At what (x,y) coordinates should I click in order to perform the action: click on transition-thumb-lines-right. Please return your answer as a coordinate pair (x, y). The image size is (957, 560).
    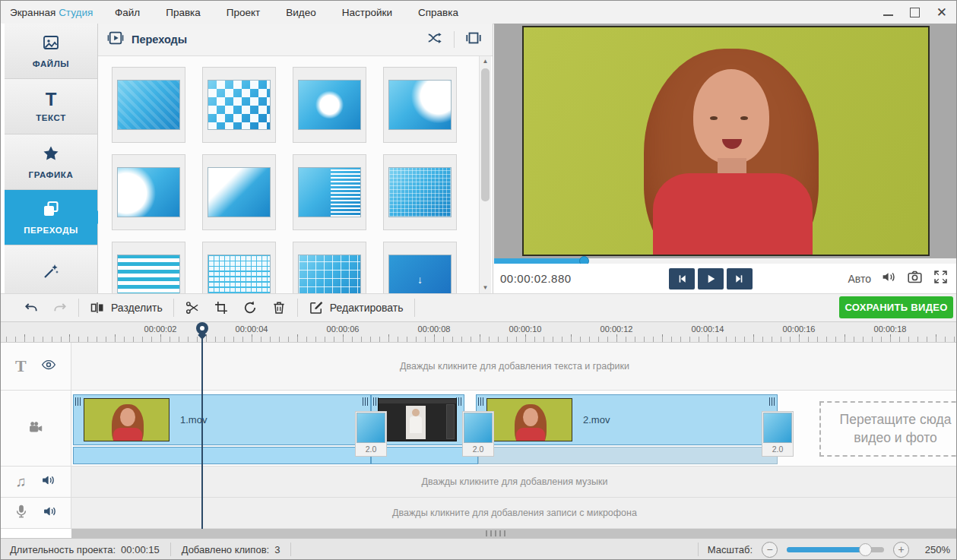
    Looking at the image, I should click on (330, 192).